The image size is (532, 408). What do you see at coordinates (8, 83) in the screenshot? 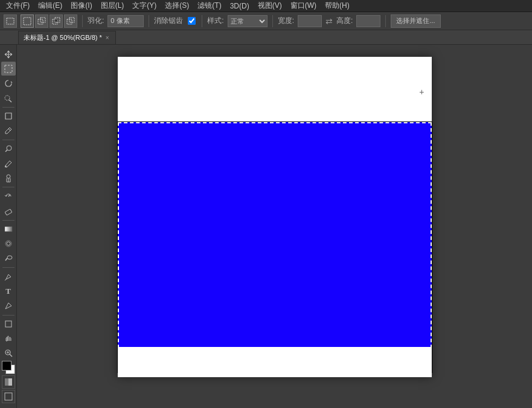
I see `lasso-tool` at bounding box center [8, 83].